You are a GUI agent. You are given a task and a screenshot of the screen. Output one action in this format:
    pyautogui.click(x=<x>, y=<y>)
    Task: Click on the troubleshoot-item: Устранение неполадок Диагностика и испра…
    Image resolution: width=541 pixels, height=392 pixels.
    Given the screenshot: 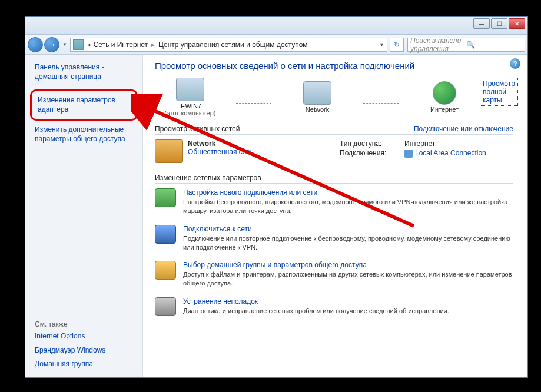 What is the action you would take?
    pyautogui.click(x=334, y=307)
    